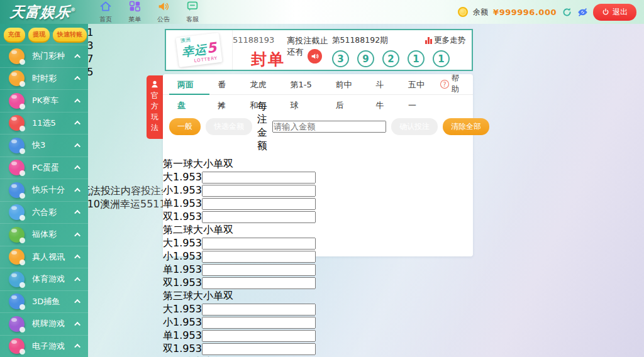 The width and height of the screenshot is (644, 357). Describe the element at coordinates (121, 191) in the screenshot. I see `records-header-cell: 投注内容` at that location.